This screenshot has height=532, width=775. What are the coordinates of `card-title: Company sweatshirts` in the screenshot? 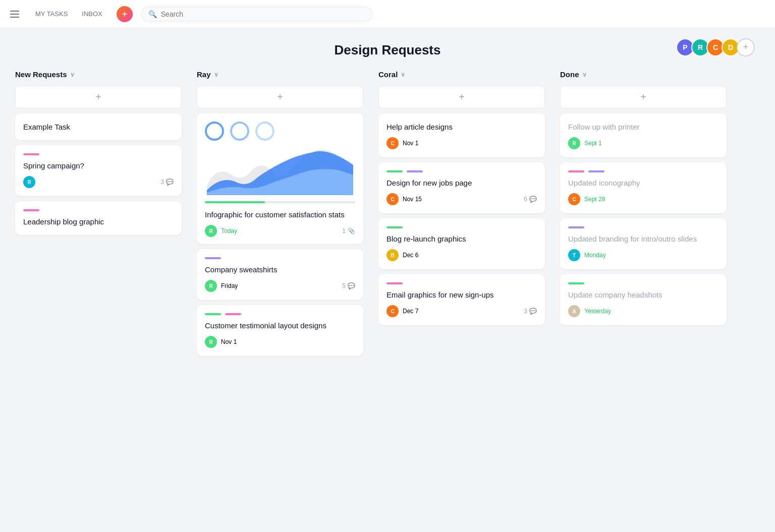 It's located at (280, 269).